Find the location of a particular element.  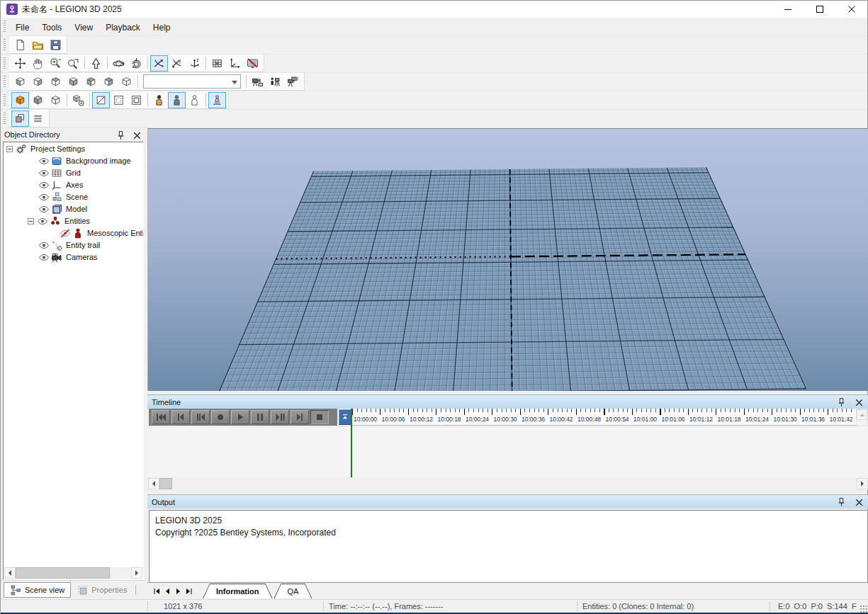

tree-item-cameras: Cameras is located at coordinates (74, 257).